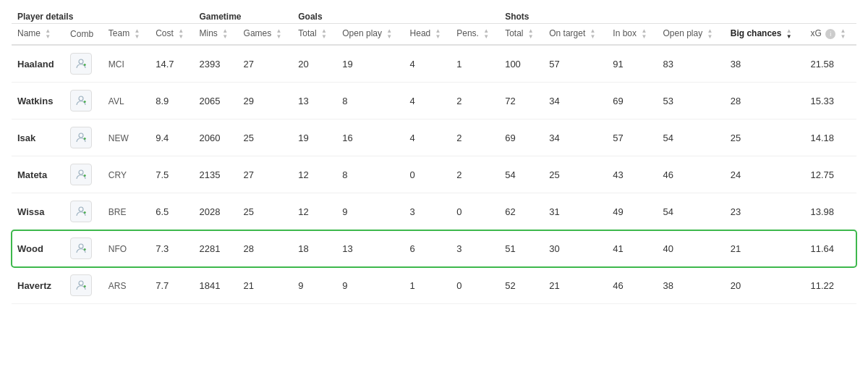  I want to click on cell-team: NEW, so click(126, 138).